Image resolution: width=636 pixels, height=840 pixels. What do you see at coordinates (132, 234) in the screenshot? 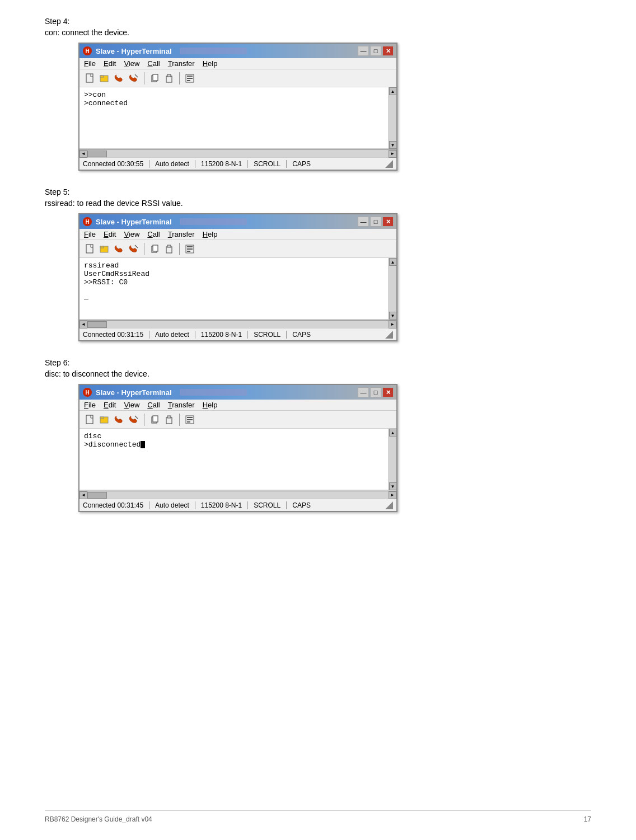
I see `menu-view-5: View` at bounding box center [132, 234].